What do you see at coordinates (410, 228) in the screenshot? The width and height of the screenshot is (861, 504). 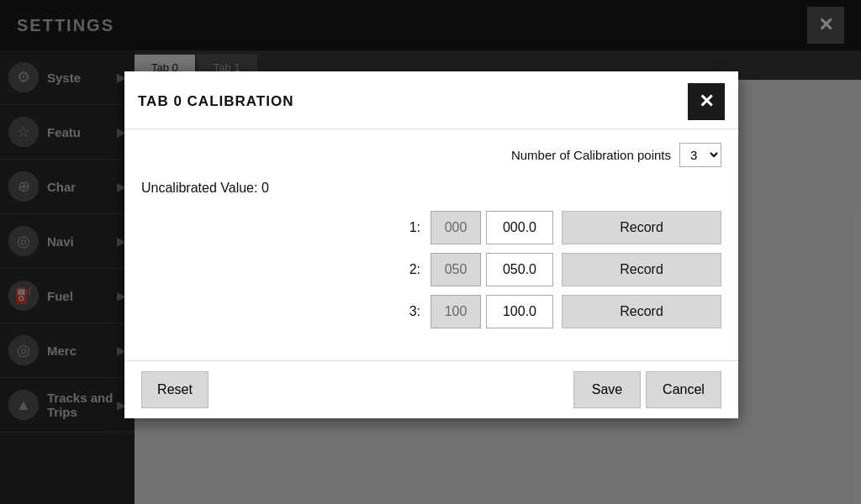 I see `row-1-number: 1:` at bounding box center [410, 228].